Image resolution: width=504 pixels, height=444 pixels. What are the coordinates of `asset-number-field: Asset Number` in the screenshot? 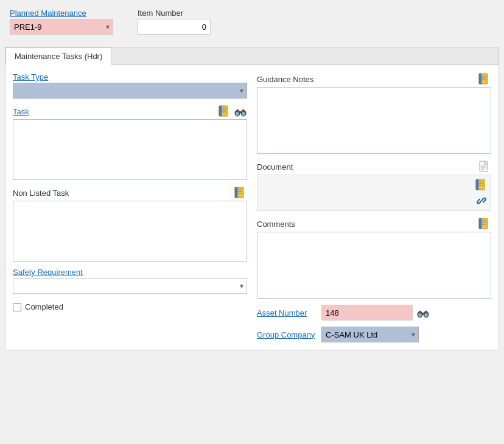 It's located at (374, 313).